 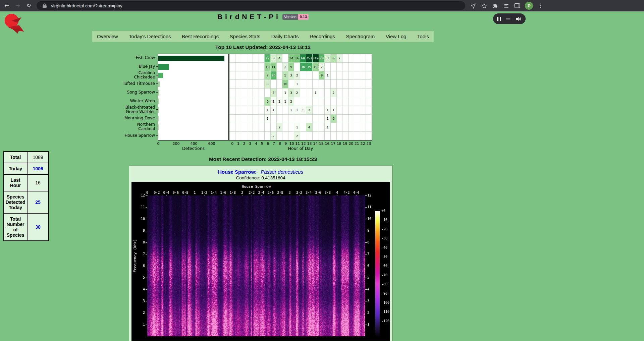 I want to click on heatmap-cell: 11, so click(x=274, y=67).